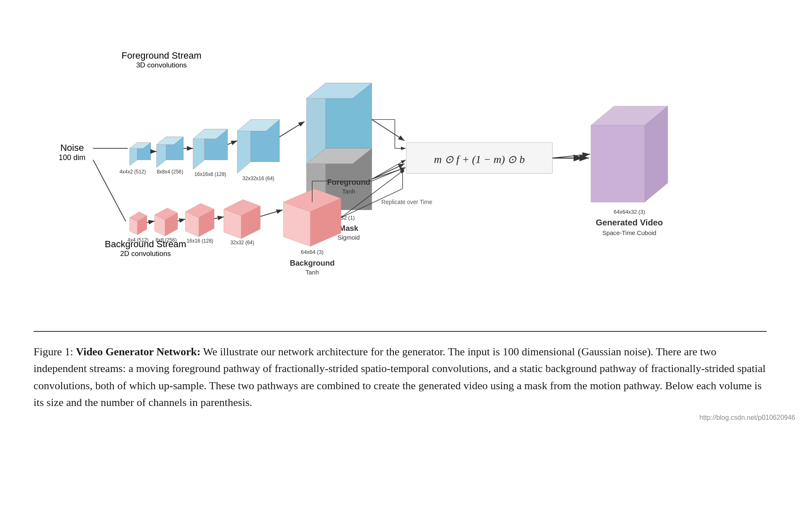 The height and width of the screenshot is (512, 812). What do you see at coordinates (407, 202) in the screenshot?
I see `svg-text: Replicate over Time` at bounding box center [407, 202].